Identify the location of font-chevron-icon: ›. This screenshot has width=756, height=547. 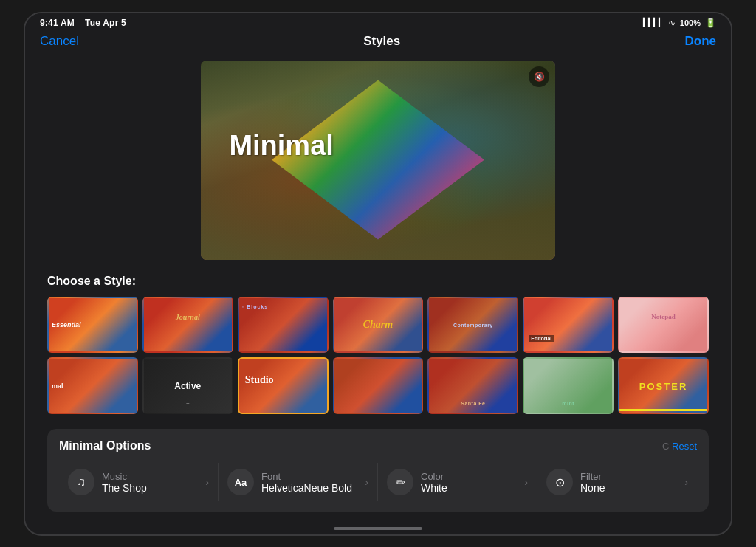
(366, 482).